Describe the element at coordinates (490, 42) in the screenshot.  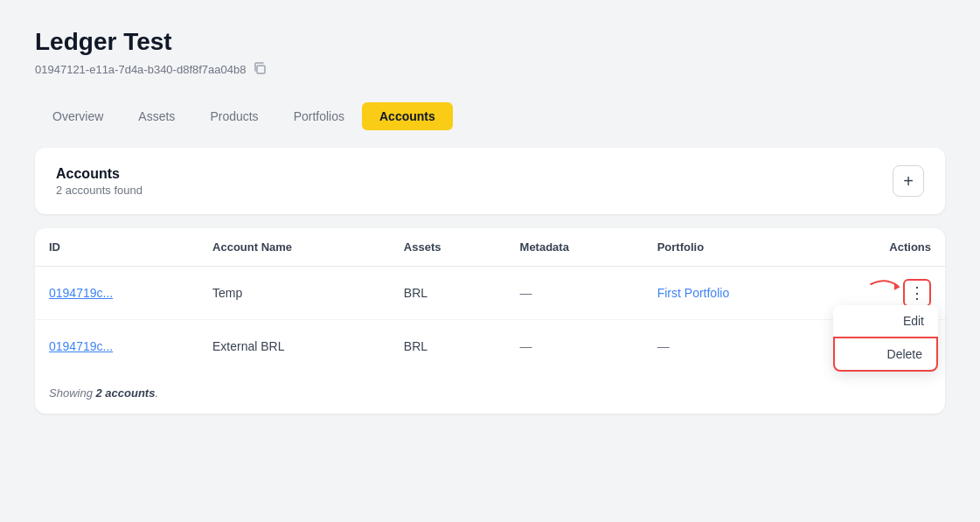
I see `page-title: Ledger Test` at that location.